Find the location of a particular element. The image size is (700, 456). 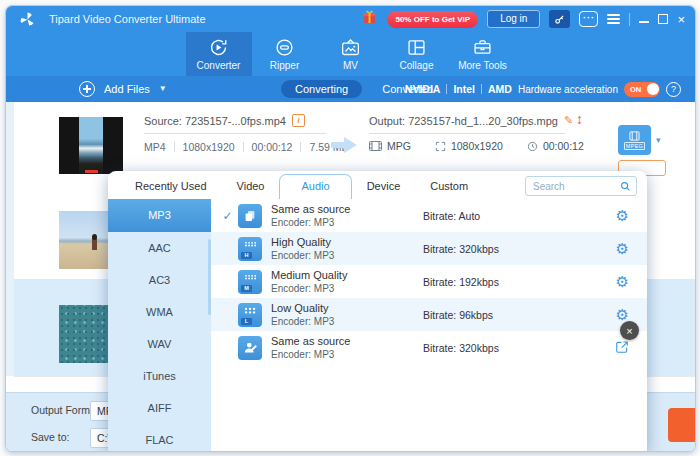

tab-mv: MV is located at coordinates (351, 54).